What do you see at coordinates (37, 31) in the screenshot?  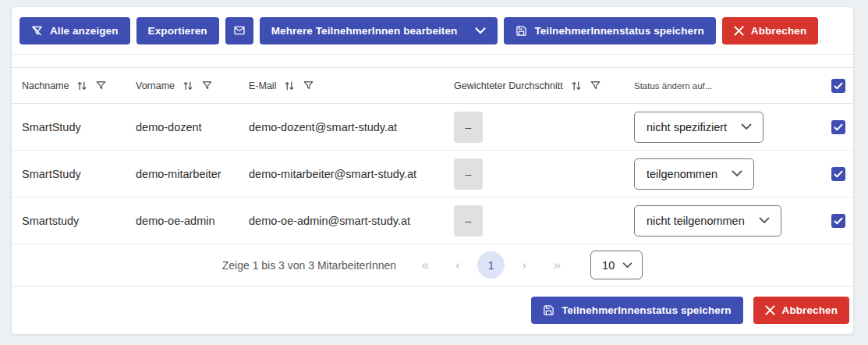 I see `filter-off-icon` at bounding box center [37, 31].